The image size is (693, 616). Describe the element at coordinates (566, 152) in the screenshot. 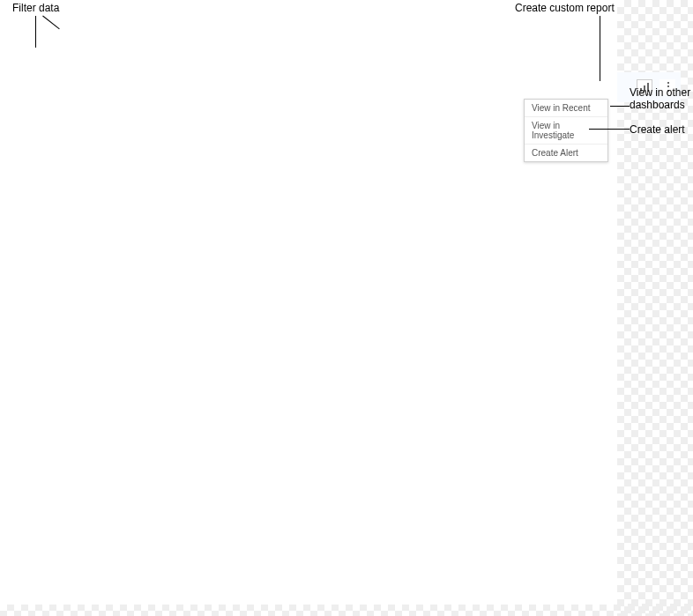

I see `menu-create-alert: Create Alert` at that location.